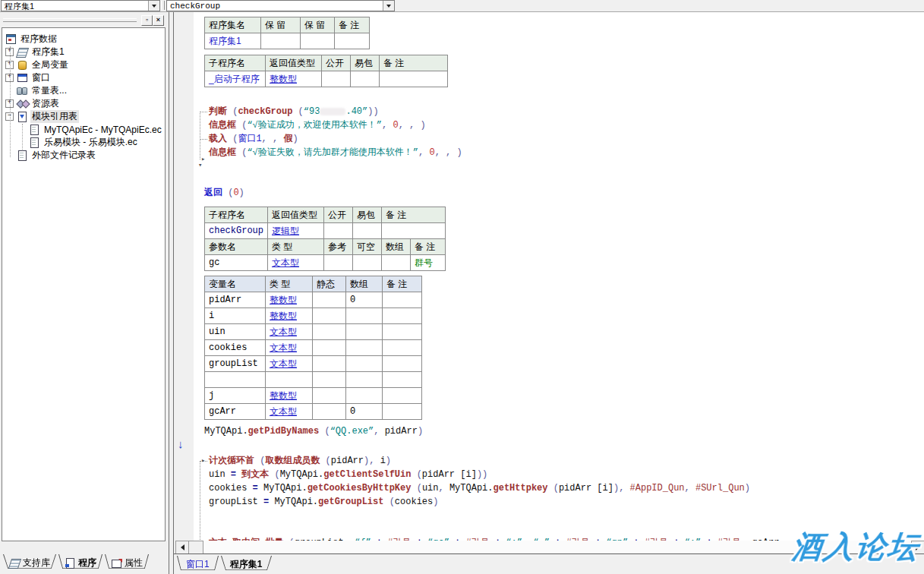  Describe the element at coordinates (330, 139) in the screenshot. I see `code-line: 载入 (窗口1, , 假)` at that location.